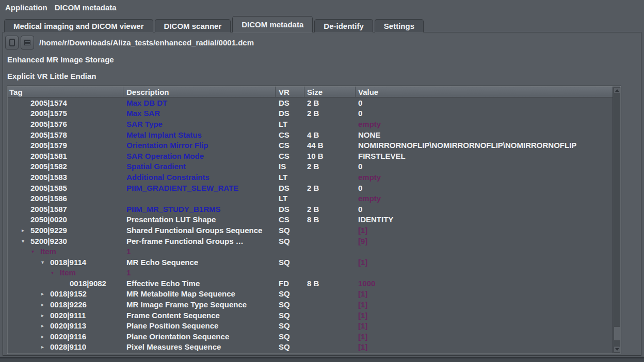 The width and height of the screenshot is (644, 362). Describe the element at coordinates (399, 26) in the screenshot. I see `tab-settings: Settings` at that location.